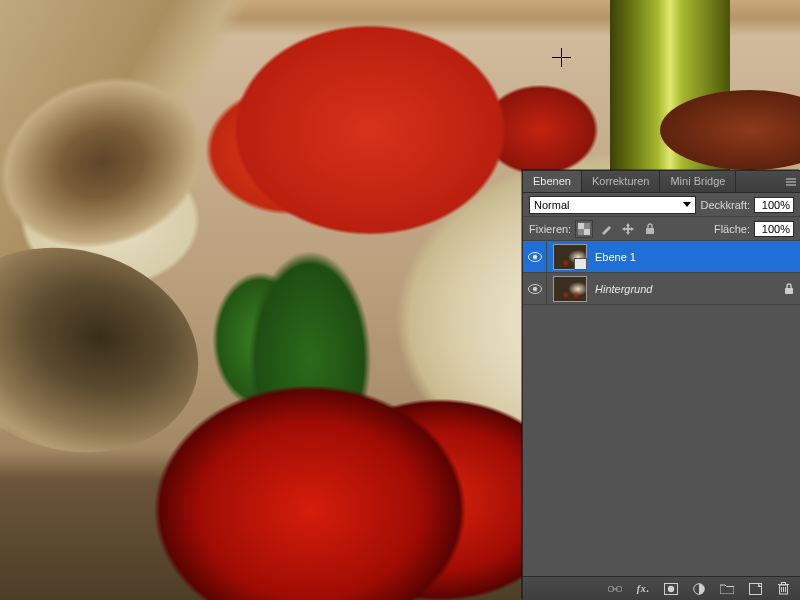 The width and height of the screenshot is (800, 600). I want to click on layer-name: Hintergrund, so click(686, 289).